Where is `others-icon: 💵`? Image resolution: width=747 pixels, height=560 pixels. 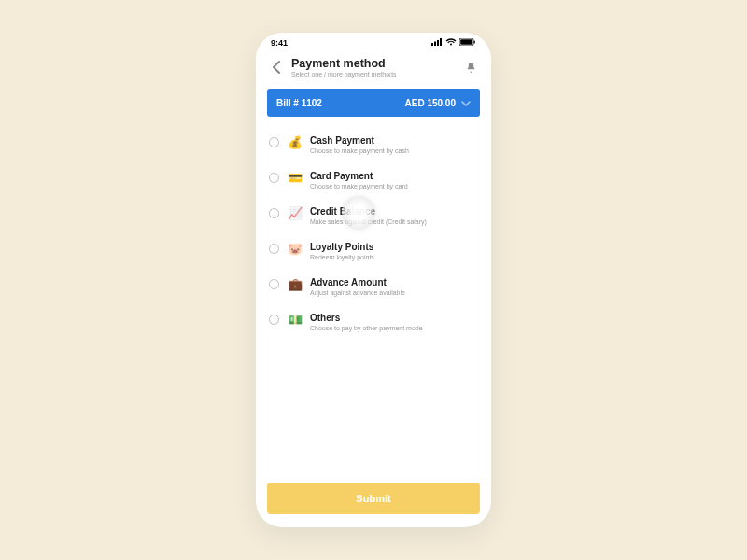 others-icon: 💵 is located at coordinates (295, 319).